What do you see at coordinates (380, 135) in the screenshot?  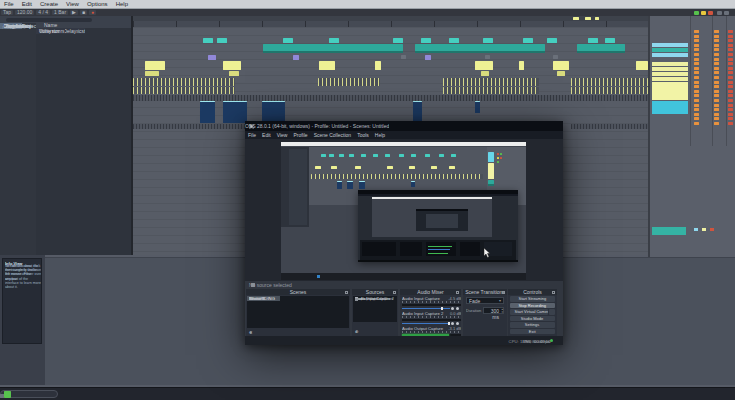 I see `obs-menu-item-help: Help` at bounding box center [380, 135].